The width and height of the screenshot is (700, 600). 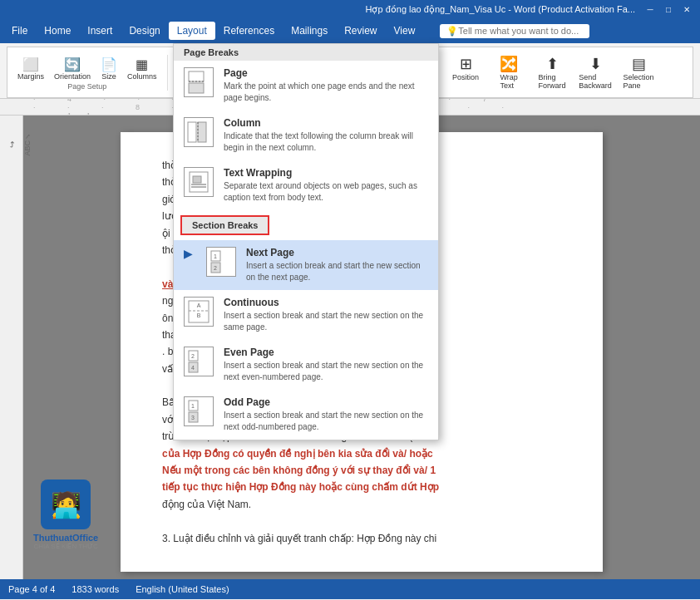 What do you see at coordinates (509, 72) in the screenshot?
I see `wrap-text-button: 🔀 WrapText` at bounding box center [509, 72].